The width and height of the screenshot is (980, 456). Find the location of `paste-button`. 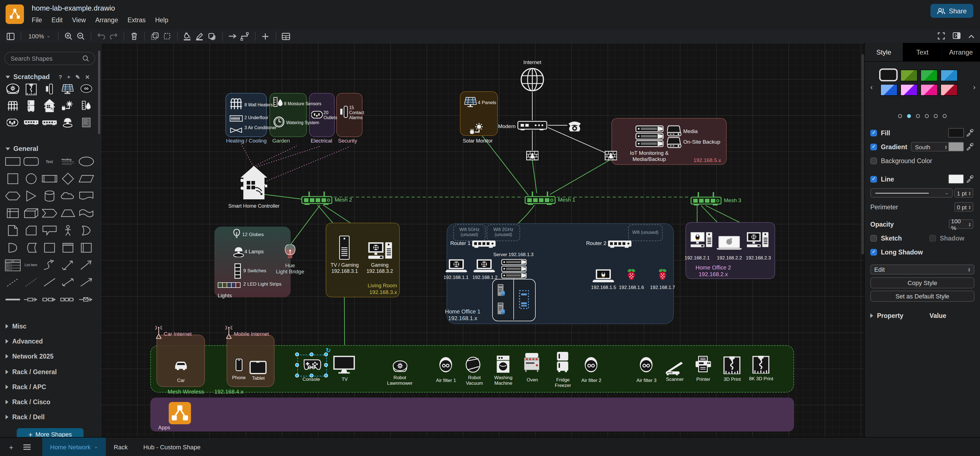

paste-button is located at coordinates (167, 37).